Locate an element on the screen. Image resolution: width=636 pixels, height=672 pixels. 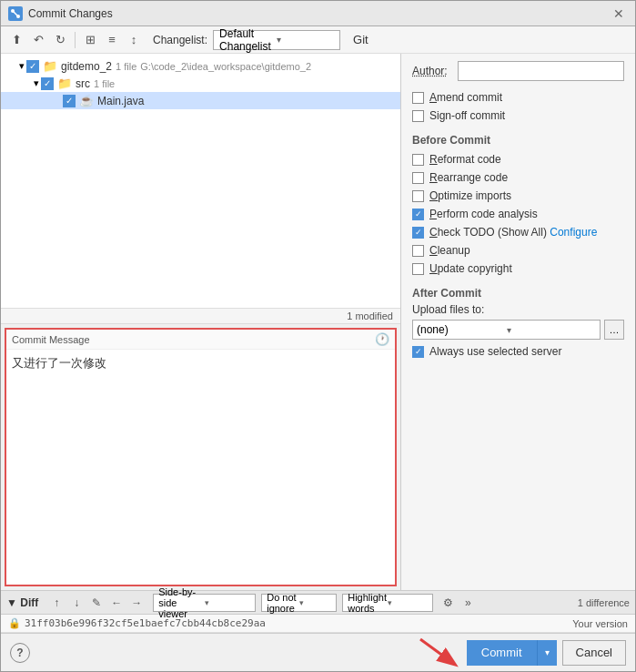
recent-messages-button: 🕐 is located at coordinates (382, 339).